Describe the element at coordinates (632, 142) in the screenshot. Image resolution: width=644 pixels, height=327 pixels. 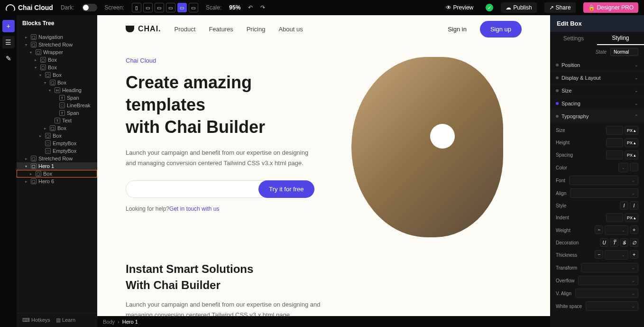
I see `typo-height-unit: PX ▴` at that location.